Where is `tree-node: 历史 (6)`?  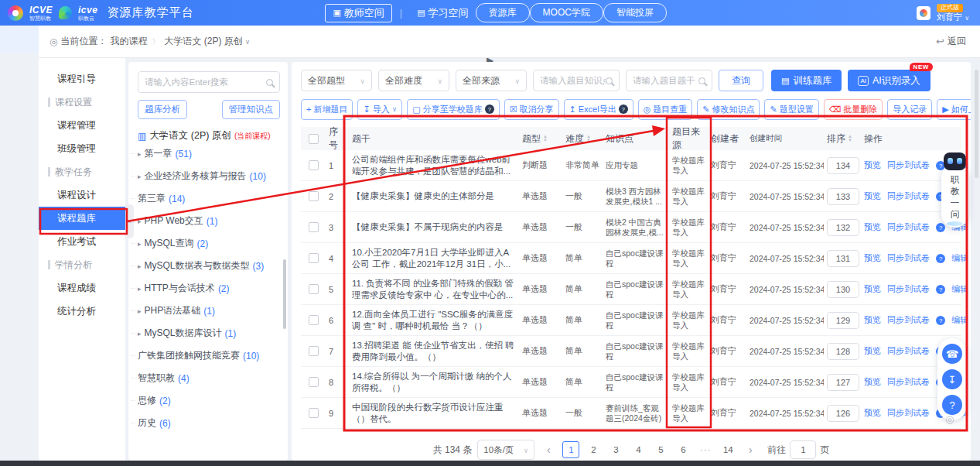
tree-node: 历史 (6) is located at coordinates (209, 423).